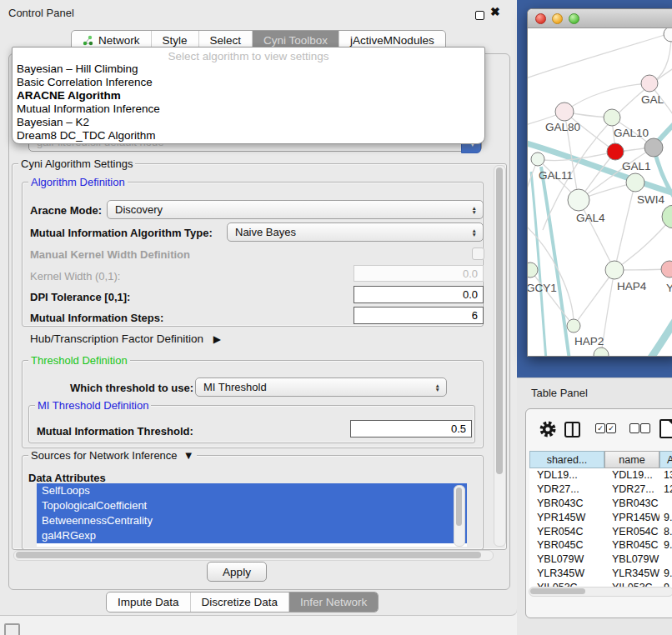  What do you see at coordinates (667, 217) in the screenshot?
I see `network-node-SWI4` at bounding box center [667, 217].